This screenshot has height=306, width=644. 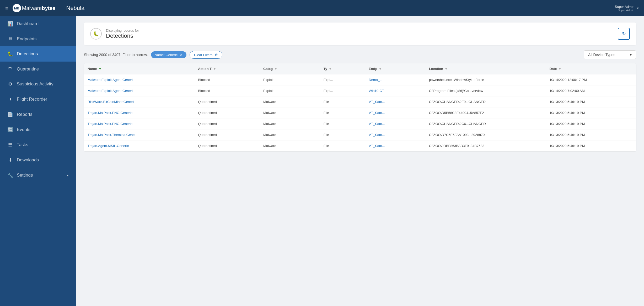 What do you see at coordinates (38, 175) in the screenshot?
I see `sidebar-item-settings: 🔧 Settings ▾` at bounding box center [38, 175].